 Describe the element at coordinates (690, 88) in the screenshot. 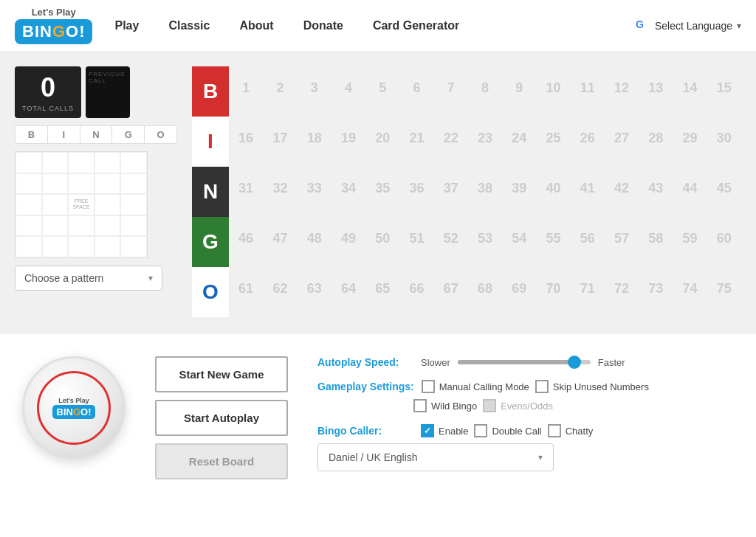

I see `number-cell: 14` at that location.